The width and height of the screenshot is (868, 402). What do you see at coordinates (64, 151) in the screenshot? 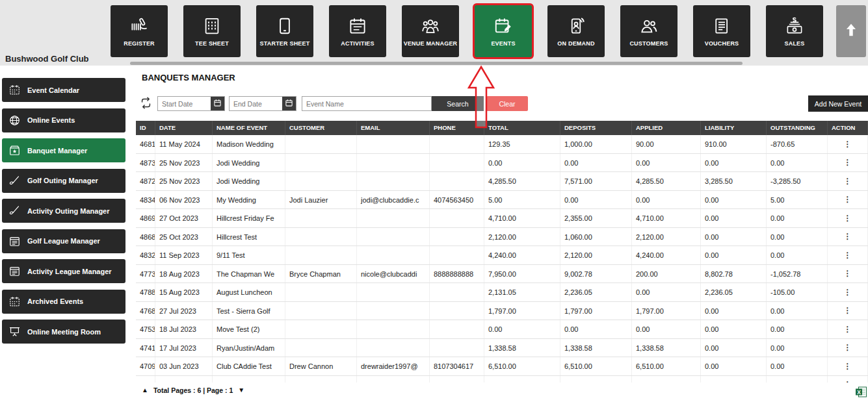
I see `sidebar-item-banquet-manager: Banquet Manager` at bounding box center [64, 151].